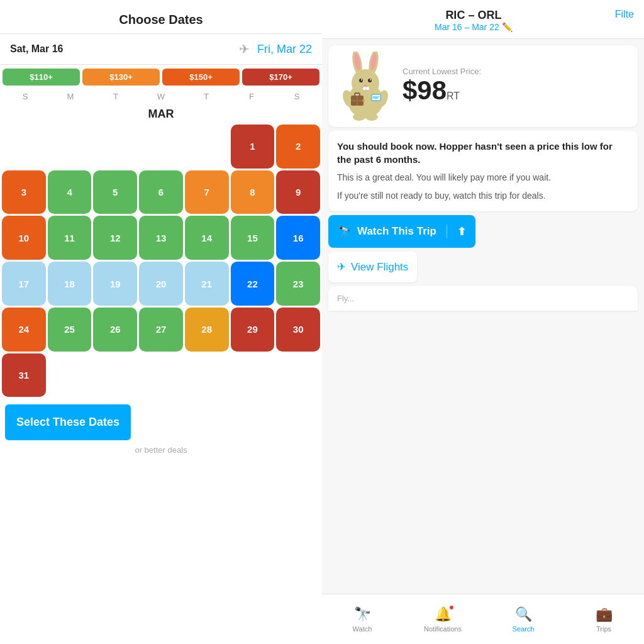 The image size is (644, 644). Describe the element at coordinates (625, 14) in the screenshot. I see `filter-button: Filte` at that location.